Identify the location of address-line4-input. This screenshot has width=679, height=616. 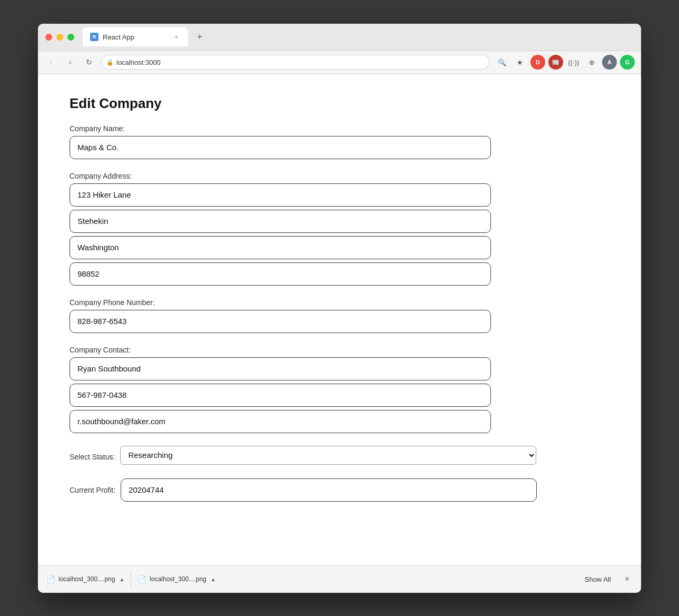
(280, 274).